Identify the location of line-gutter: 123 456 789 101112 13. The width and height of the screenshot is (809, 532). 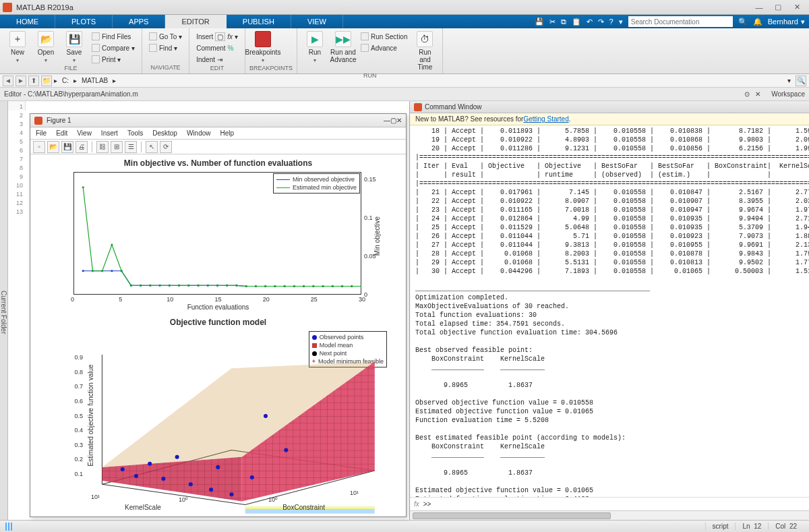
(17, 106).